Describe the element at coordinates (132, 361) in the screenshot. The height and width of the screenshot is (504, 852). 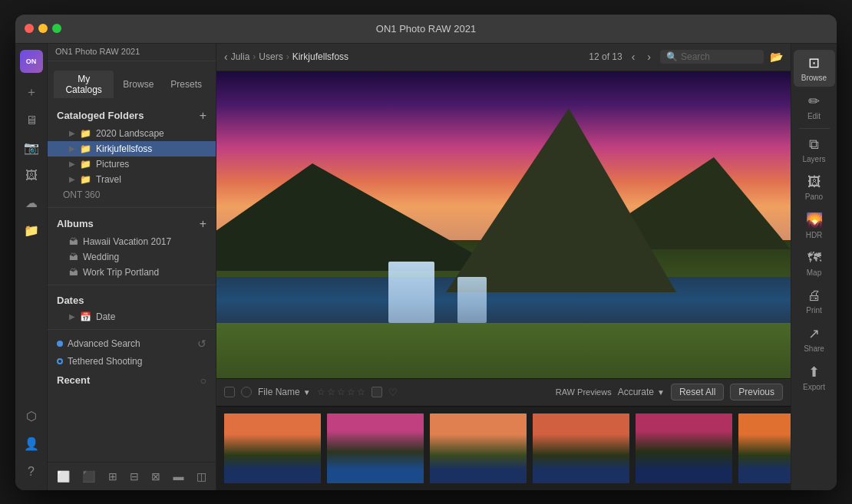
I see `sidebar-item-tethered-shooting: Tethered Shooting` at that location.